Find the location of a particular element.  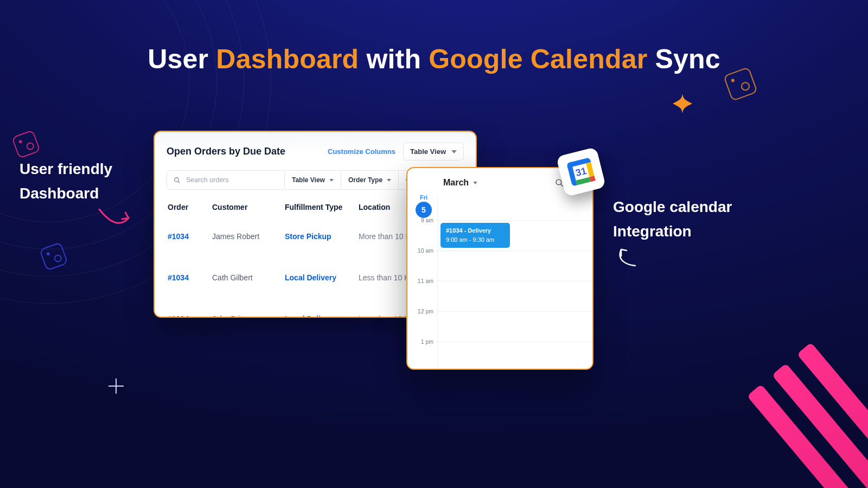

filter-table-view: Table View is located at coordinates (313, 180).